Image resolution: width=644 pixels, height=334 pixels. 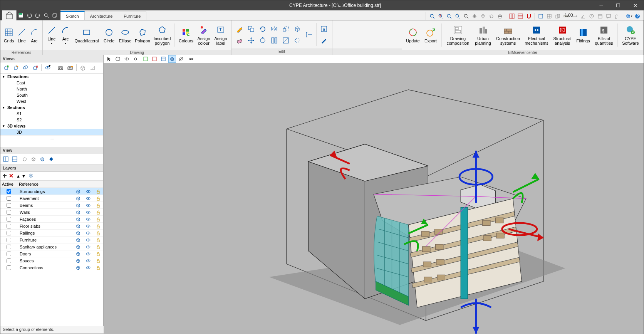 What do you see at coordinates (617, 16) in the screenshot?
I see `view-wrench-icon` at bounding box center [617, 16].